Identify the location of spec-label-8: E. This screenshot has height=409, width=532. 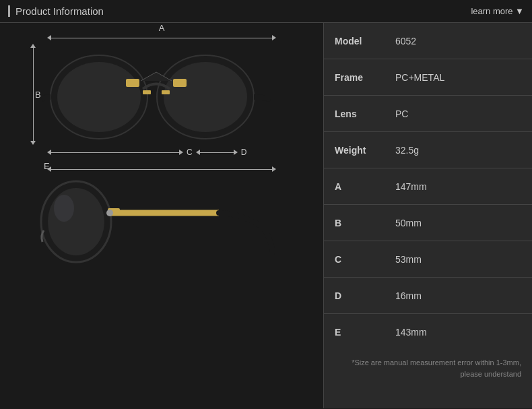
(354, 332).